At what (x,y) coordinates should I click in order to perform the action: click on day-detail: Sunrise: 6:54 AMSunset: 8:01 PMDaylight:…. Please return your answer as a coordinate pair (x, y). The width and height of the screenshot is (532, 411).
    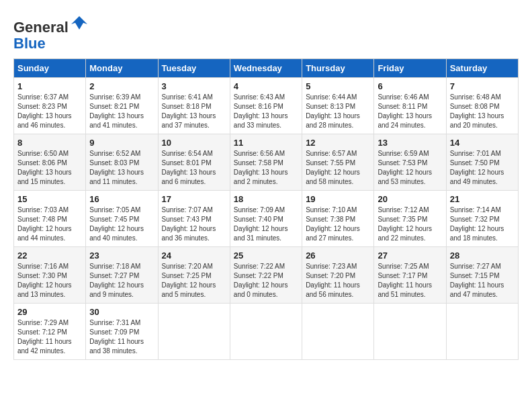
    Looking at the image, I should click on (194, 168).